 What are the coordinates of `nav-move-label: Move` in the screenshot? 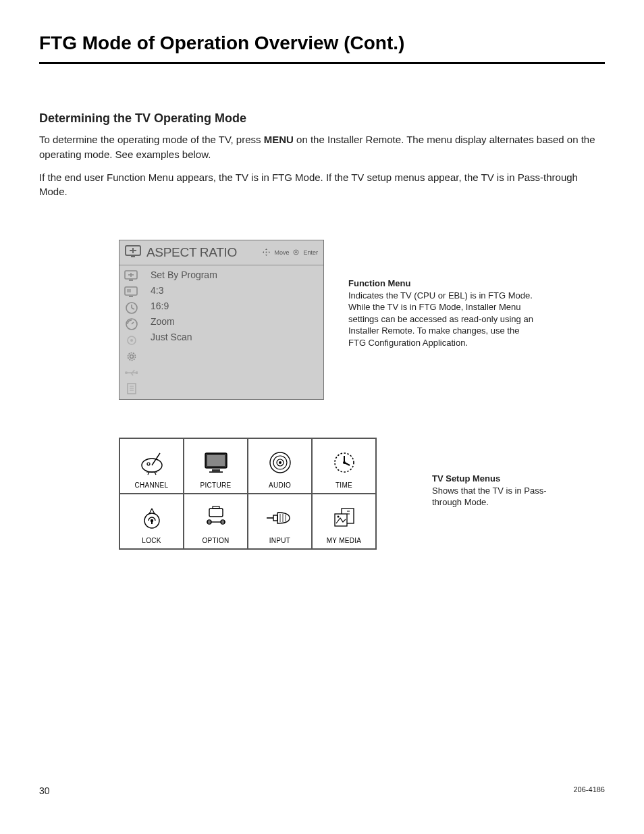 It's located at (281, 253).